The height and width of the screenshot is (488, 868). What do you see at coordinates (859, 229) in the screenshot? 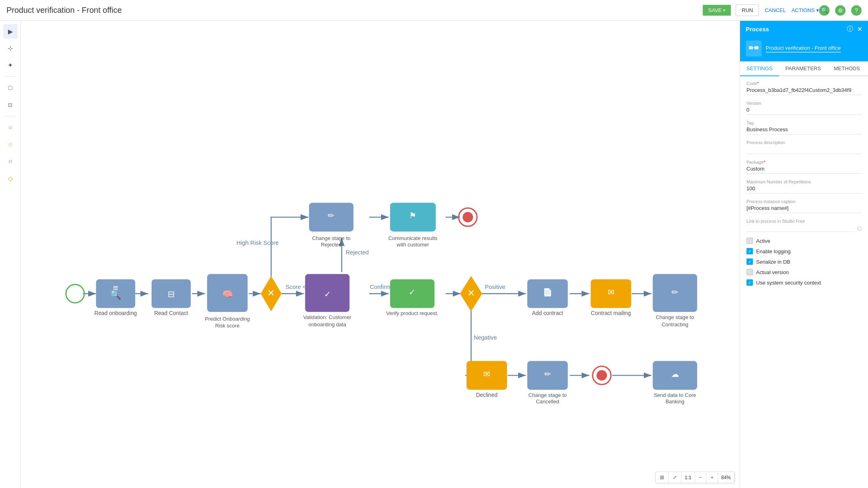
I see `external-link-icon: ⬡` at bounding box center [859, 229].